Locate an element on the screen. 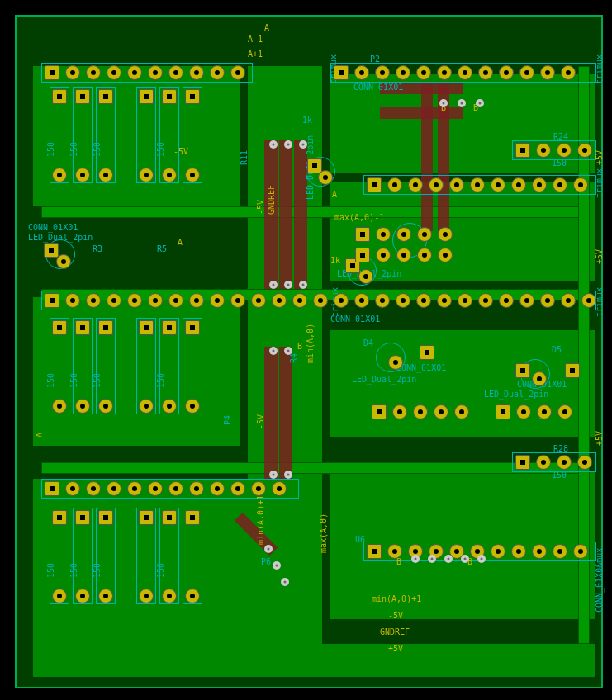 This screenshot has width=612, height=700. ref-150-a: 150 is located at coordinates (51, 149).